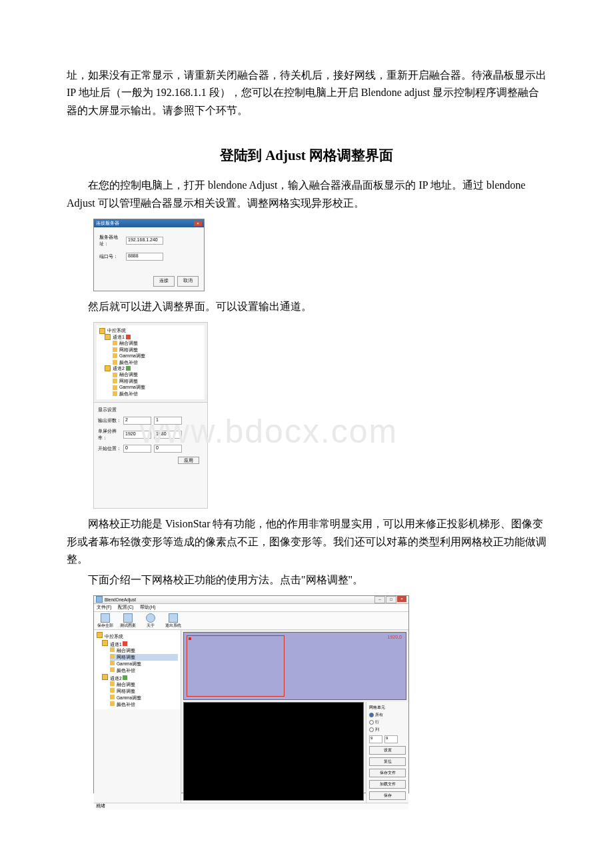  What do you see at coordinates (388, 729) in the screenshot?
I see `radio-col: 列` at bounding box center [388, 729].